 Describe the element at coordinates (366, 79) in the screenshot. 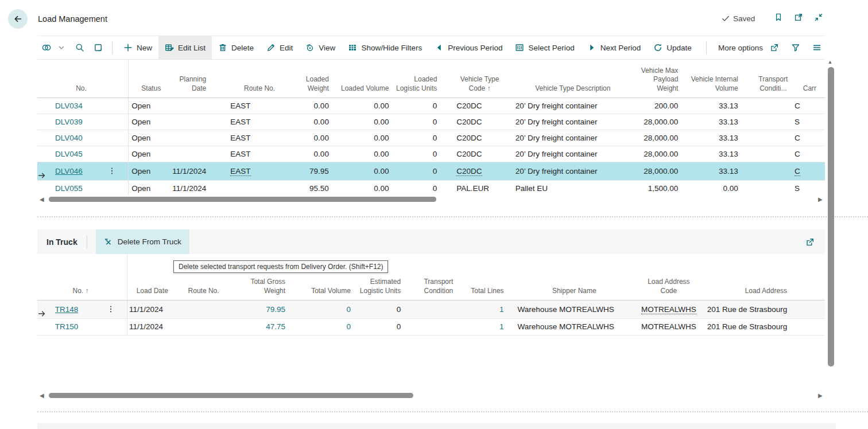

I see `column-header-loaded-volume: Loaded Volume` at that location.